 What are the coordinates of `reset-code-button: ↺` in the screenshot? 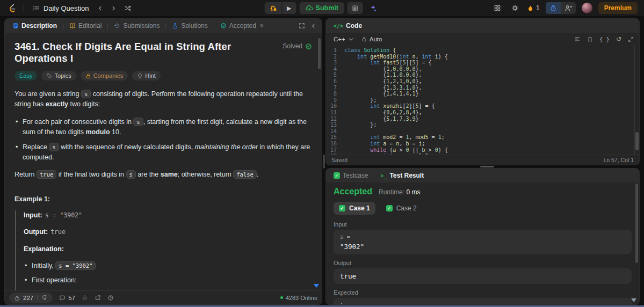 It's located at (619, 39).